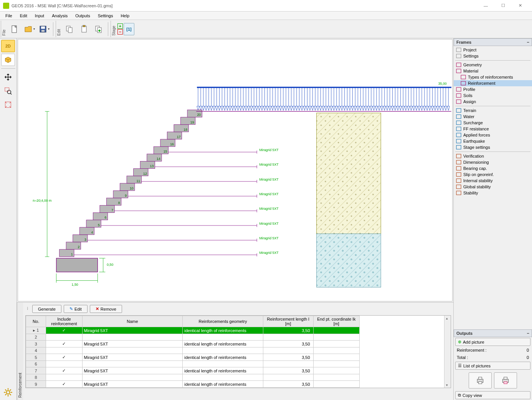 Image resolution: width=532 pixels, height=400 pixels. I want to click on view-2d-button: 2D, so click(8, 46).